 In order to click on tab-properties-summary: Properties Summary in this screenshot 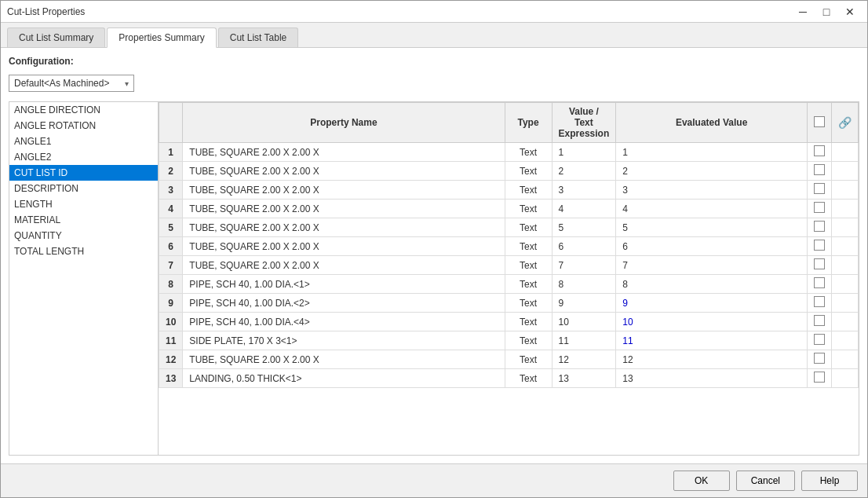, I will do `click(162, 38)`.